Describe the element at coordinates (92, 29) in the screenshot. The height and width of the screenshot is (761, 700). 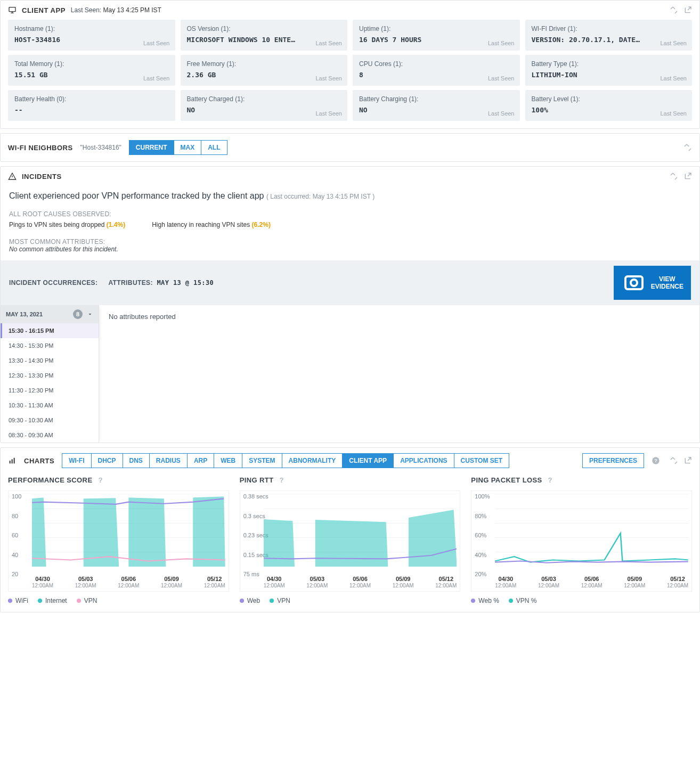
I see `metric-label: Hostname (1):` at that location.